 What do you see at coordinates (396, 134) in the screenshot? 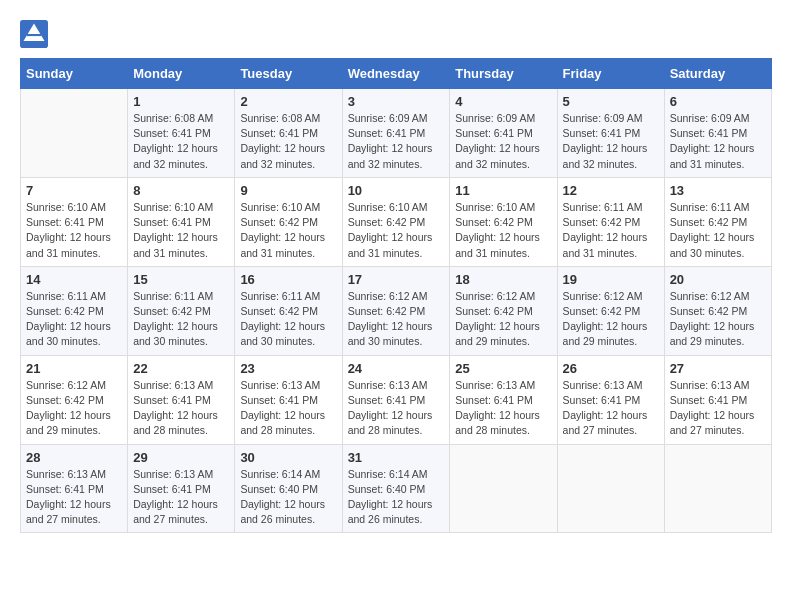
I see `calendar-cell: 3Sunrise: 6:09 AM Sunset: 6:41 PM Daylig…` at bounding box center [396, 134].